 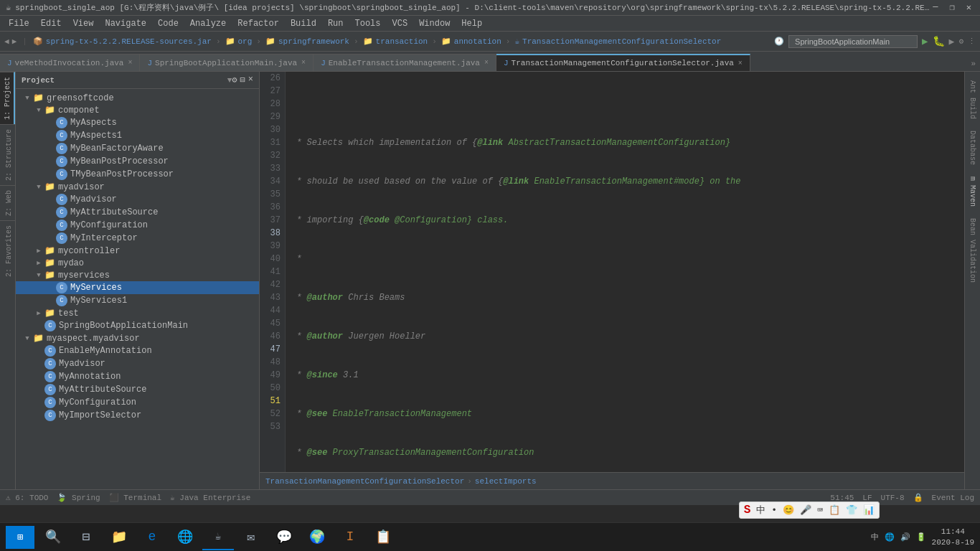 What do you see at coordinates (748, 510) in the screenshot?
I see `ime-s-icon: S` at bounding box center [748, 510].